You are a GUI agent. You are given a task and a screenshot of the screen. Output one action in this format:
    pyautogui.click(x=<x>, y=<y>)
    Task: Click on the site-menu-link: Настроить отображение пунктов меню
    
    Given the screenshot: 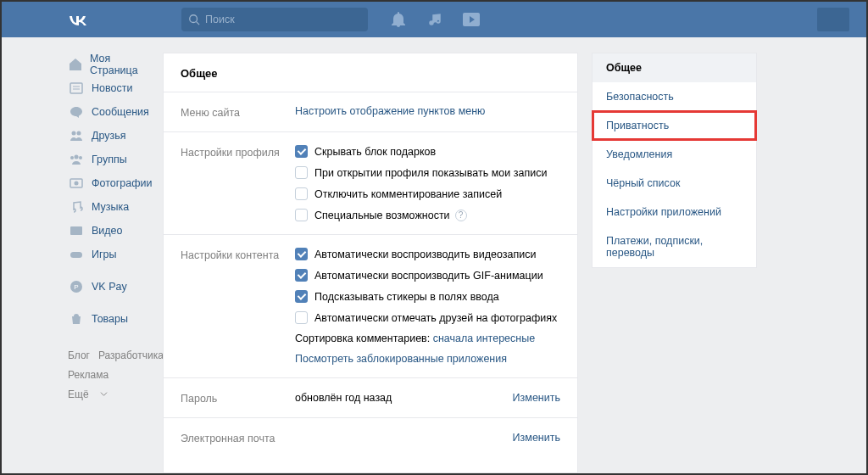 What is the action you would take?
    pyautogui.click(x=390, y=111)
    